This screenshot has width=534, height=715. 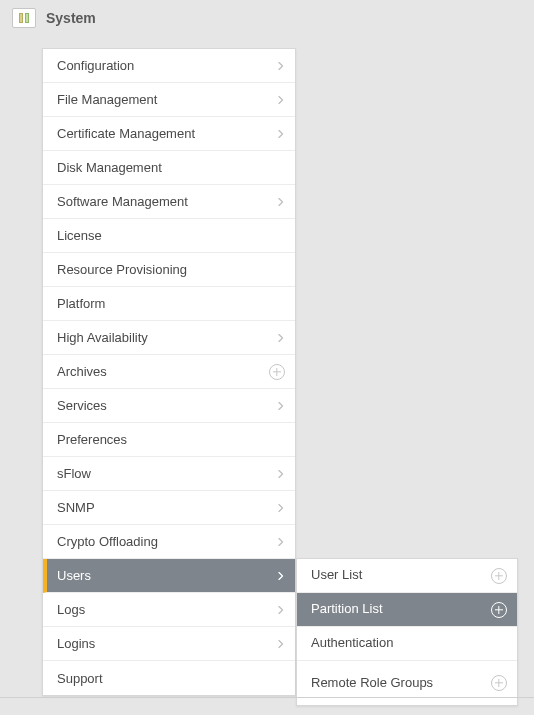 What do you see at coordinates (169, 270) in the screenshot?
I see `menu-item-resource-provisioning: Resource Provisioning` at bounding box center [169, 270].